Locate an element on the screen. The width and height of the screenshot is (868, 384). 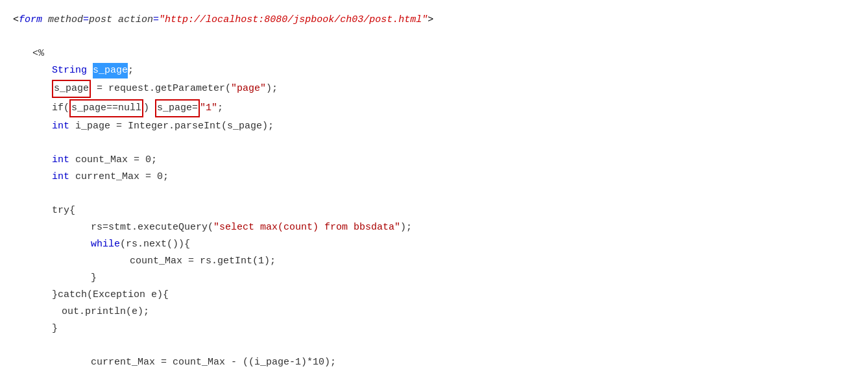
int-keyword-3: int is located at coordinates (61, 177).